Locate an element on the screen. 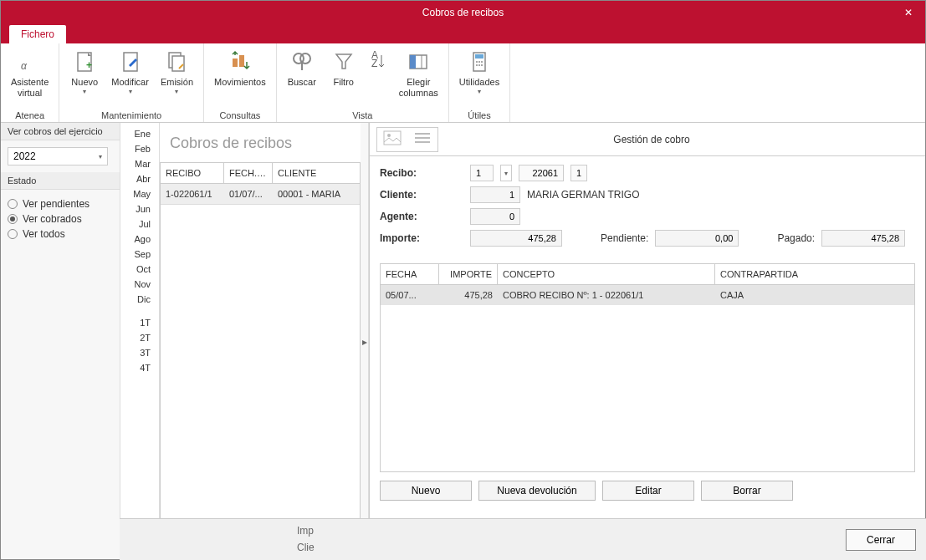  ribbon-label: Elegircolumnas is located at coordinates (418, 88).